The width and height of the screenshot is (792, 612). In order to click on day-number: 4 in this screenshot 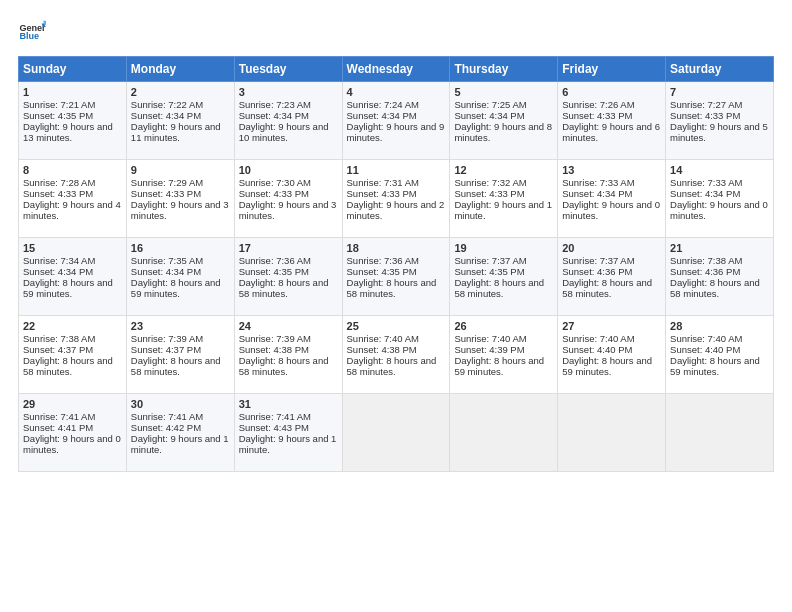, I will do `click(396, 92)`.